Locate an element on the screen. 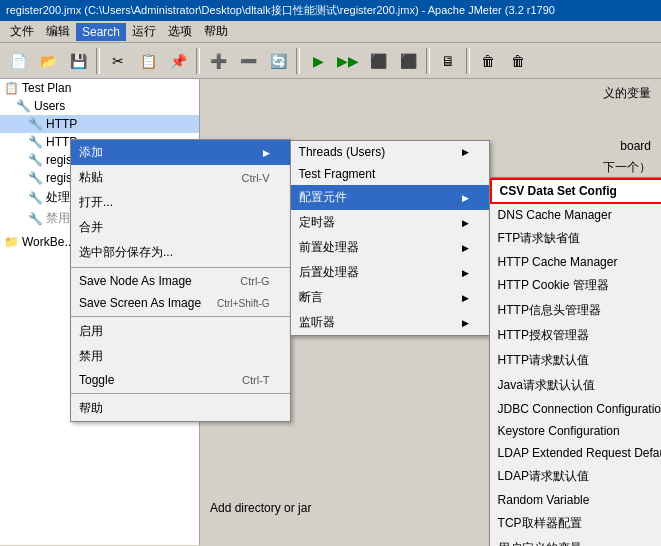  menu-run: 运行 is located at coordinates (144, 32).